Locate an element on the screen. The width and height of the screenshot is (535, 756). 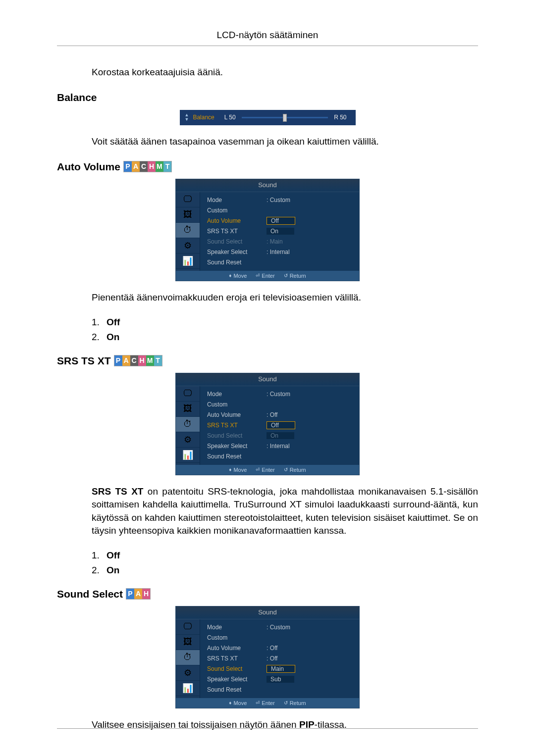
heading-autovolume: Auto Volume P A C H M T is located at coordinates (268, 167).